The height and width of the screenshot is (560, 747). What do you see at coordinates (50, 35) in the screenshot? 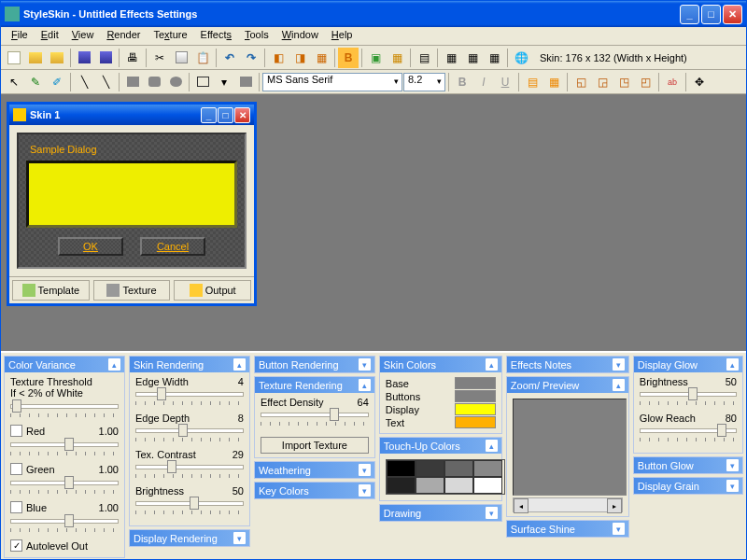
I see `menu-edit: Edit` at bounding box center [50, 35].